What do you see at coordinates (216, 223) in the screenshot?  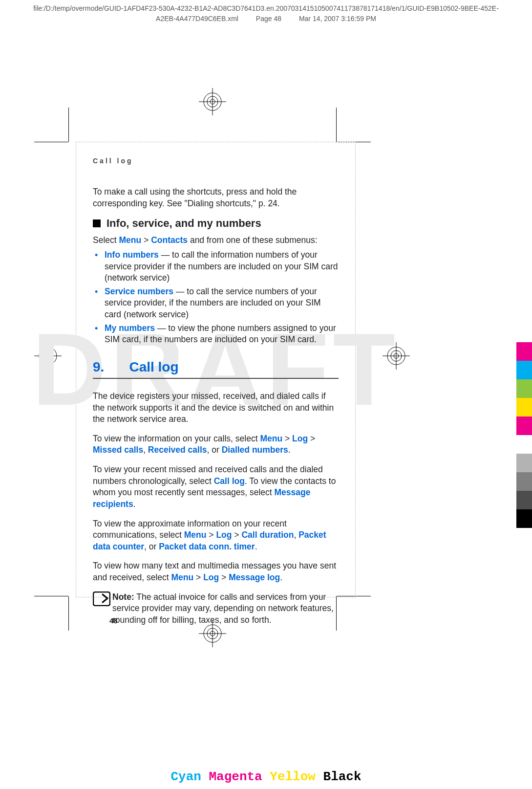 I see `section-heading: Info, service, and my numbers` at bounding box center [216, 223].